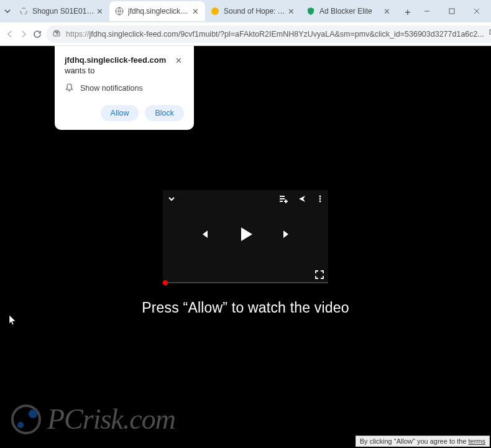 The image size is (491, 448). Describe the element at coordinates (24, 34) in the screenshot. I see `forward-button` at that location.